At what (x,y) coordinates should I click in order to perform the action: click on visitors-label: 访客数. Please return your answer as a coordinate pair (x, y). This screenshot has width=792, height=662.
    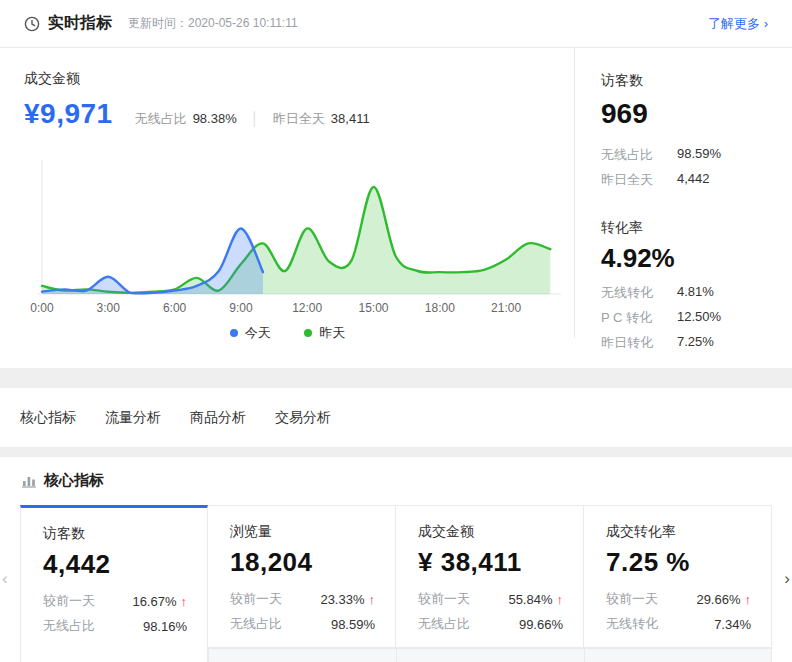
    Looking at the image, I should click on (696, 81).